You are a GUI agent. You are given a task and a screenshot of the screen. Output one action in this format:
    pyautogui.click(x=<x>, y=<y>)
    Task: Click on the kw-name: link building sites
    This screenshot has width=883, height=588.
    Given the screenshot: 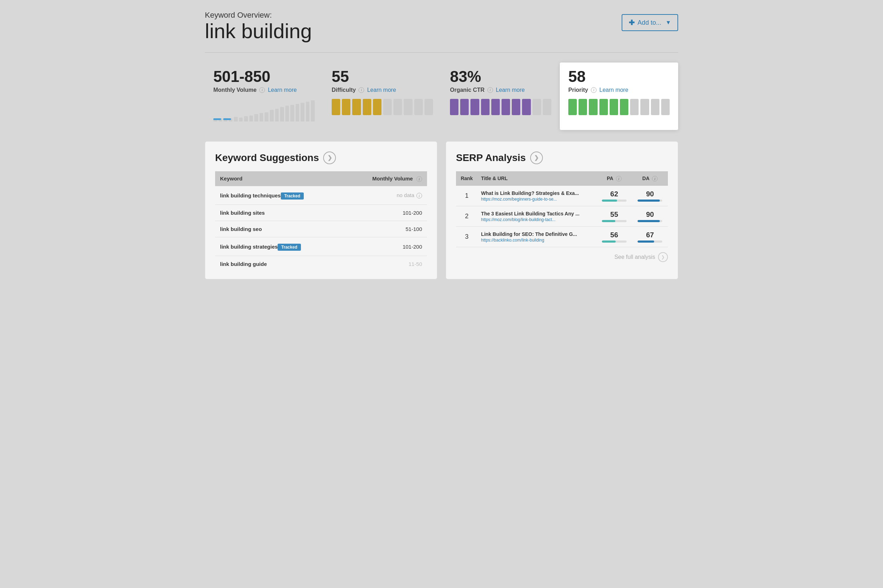 What is the action you would take?
    pyautogui.click(x=242, y=213)
    